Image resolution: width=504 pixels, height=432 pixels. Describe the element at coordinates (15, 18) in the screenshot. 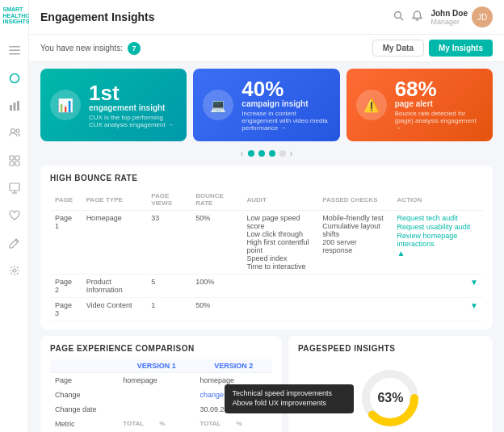

I see `logo: SMARTHEALTHCAREINSIGHTS` at that location.